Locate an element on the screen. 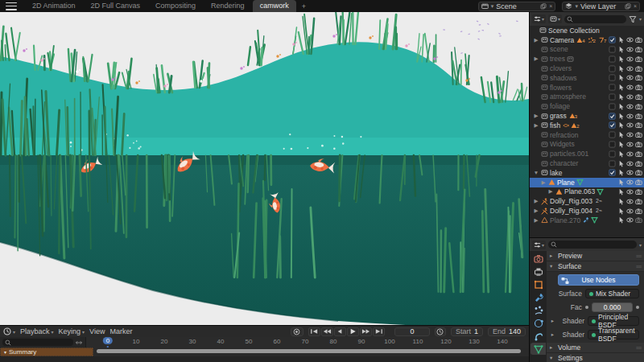 The width and height of the screenshot is (644, 362). workspace-tab-camwork: camwork is located at coordinates (275, 6).